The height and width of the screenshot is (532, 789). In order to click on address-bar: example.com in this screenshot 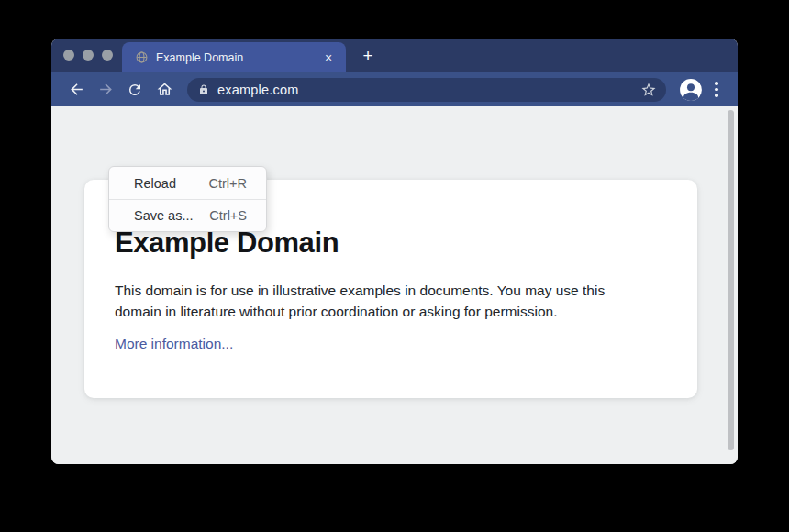, I will do `click(427, 90)`.